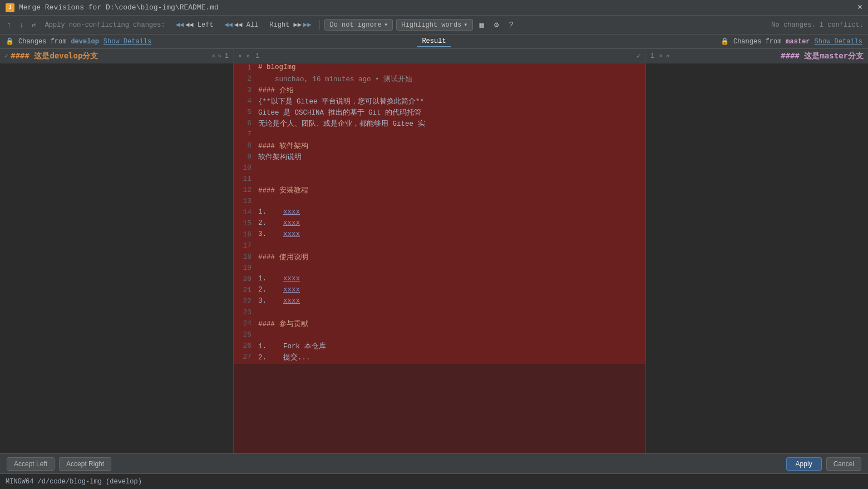 Image resolution: width=868 pixels, height=489 pixels. I want to click on code-text: #### 使用说明, so click(282, 257).